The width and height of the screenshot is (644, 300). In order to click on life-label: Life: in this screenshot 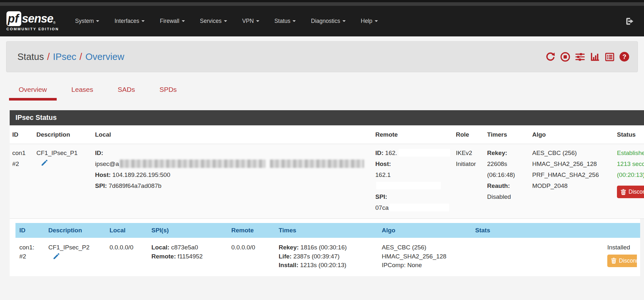, I will do `click(285, 256)`.